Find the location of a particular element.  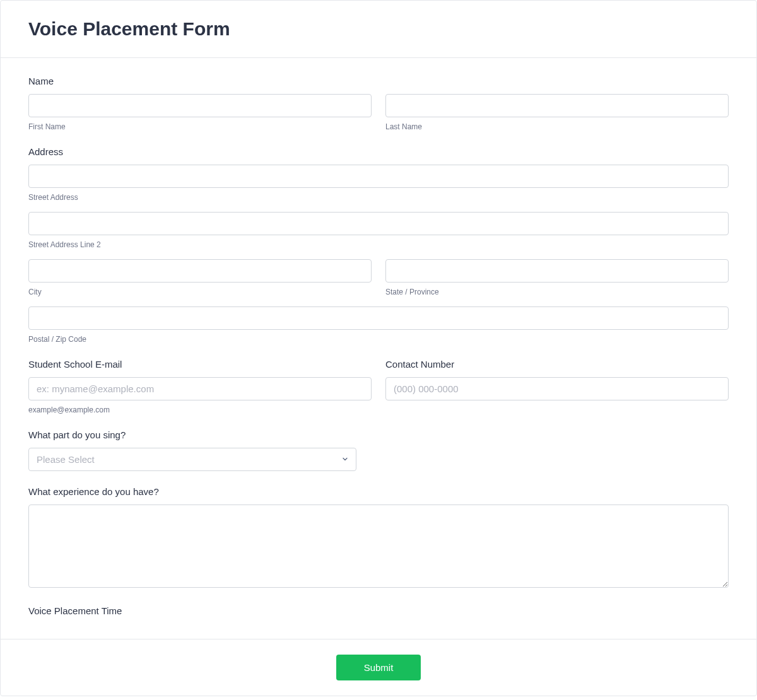

email-label: Student School E-mail is located at coordinates (200, 365).